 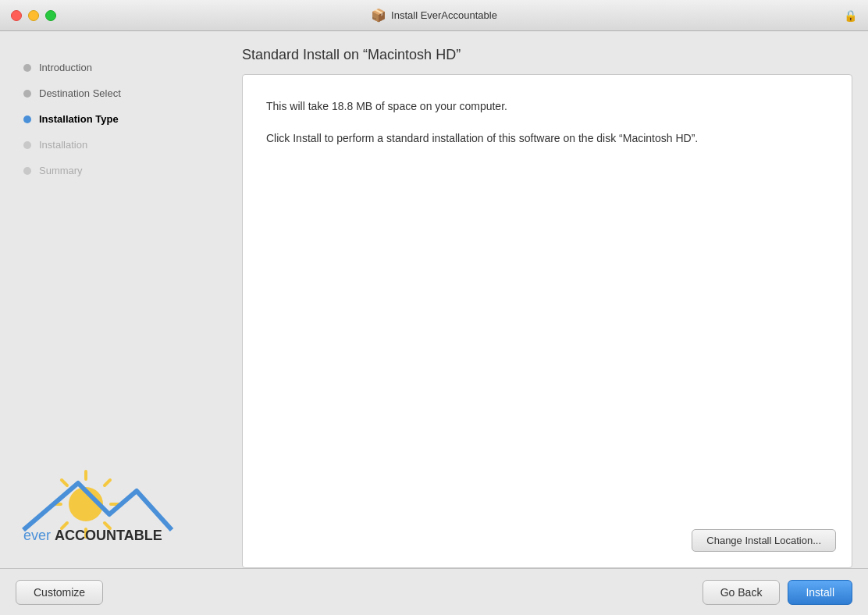 What do you see at coordinates (129, 119) in the screenshot?
I see `sidebar-item-installation-type: Installation Type` at bounding box center [129, 119].